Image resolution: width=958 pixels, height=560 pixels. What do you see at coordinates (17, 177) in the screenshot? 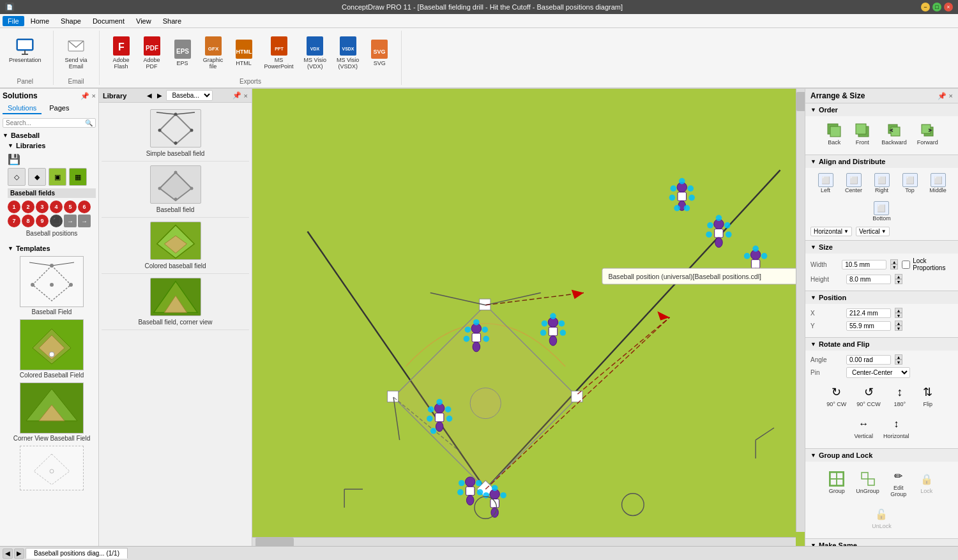
I see `shape-icon-1: ◇` at bounding box center [17, 177].